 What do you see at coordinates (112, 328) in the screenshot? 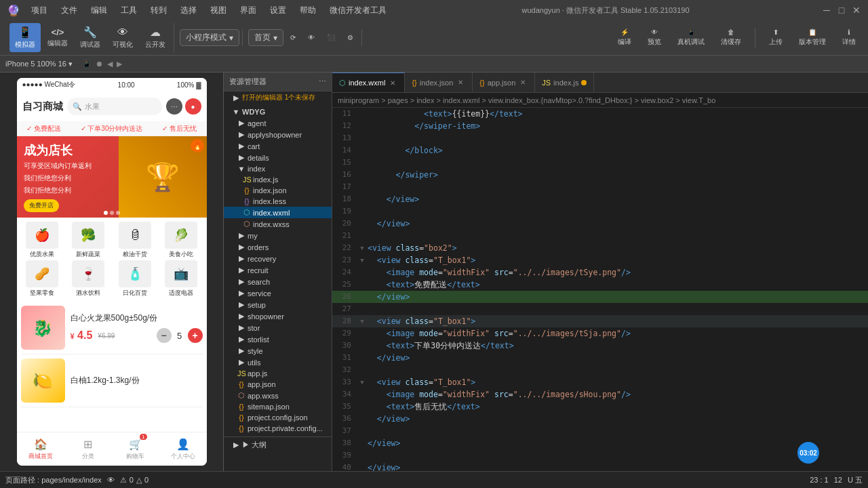
I see `product-item-0: 🐉 白心火龙果500g±50g/份 ¥ 4.5 ¥6.99 −` at bounding box center [112, 328].